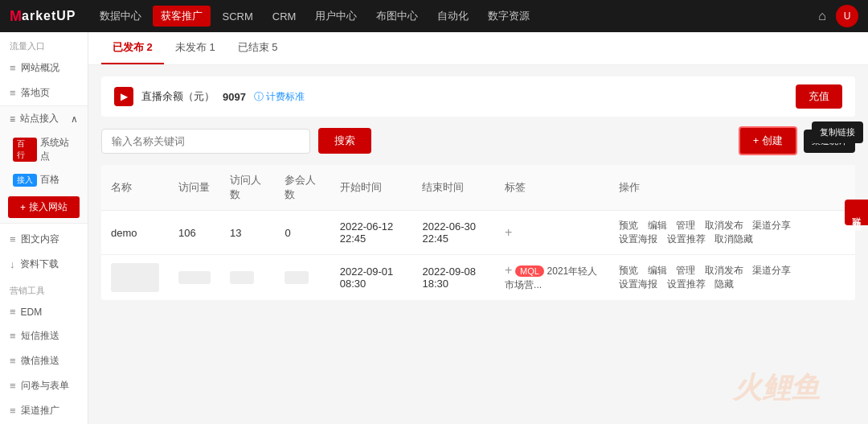  Describe the element at coordinates (822, 16) in the screenshot. I see `home-icon: ⌂` at that location.